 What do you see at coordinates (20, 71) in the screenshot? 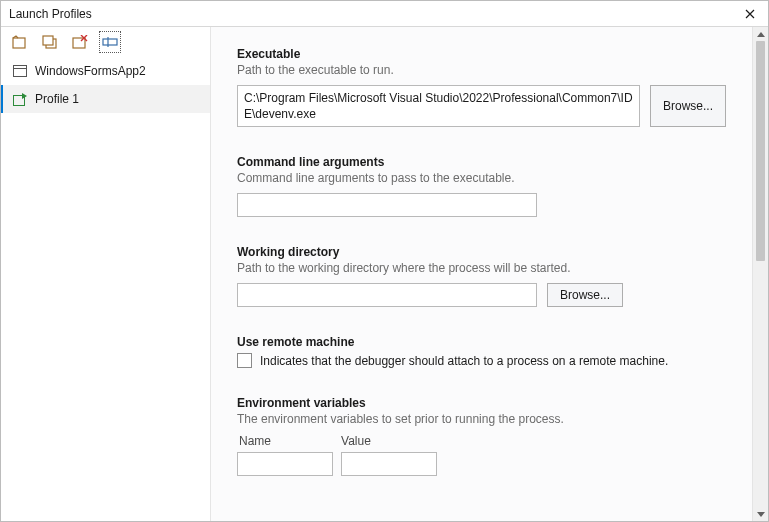
I see `window-icon` at bounding box center [20, 71].